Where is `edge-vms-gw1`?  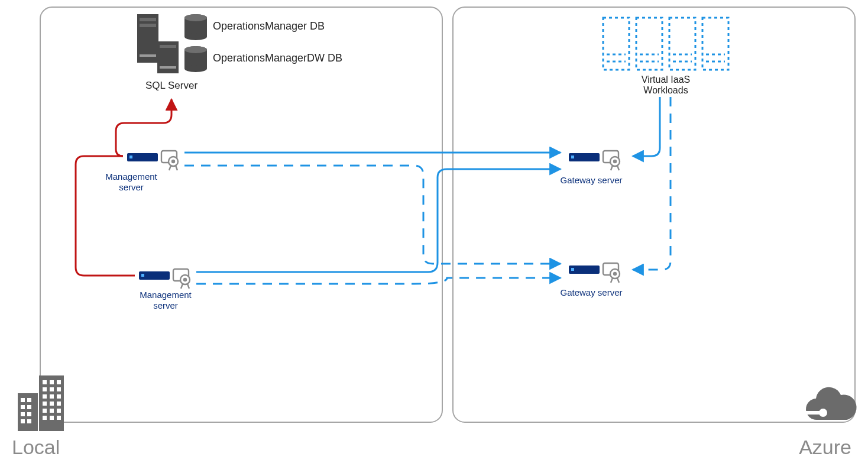
edge-vms-gw1 is located at coordinates (646, 127).